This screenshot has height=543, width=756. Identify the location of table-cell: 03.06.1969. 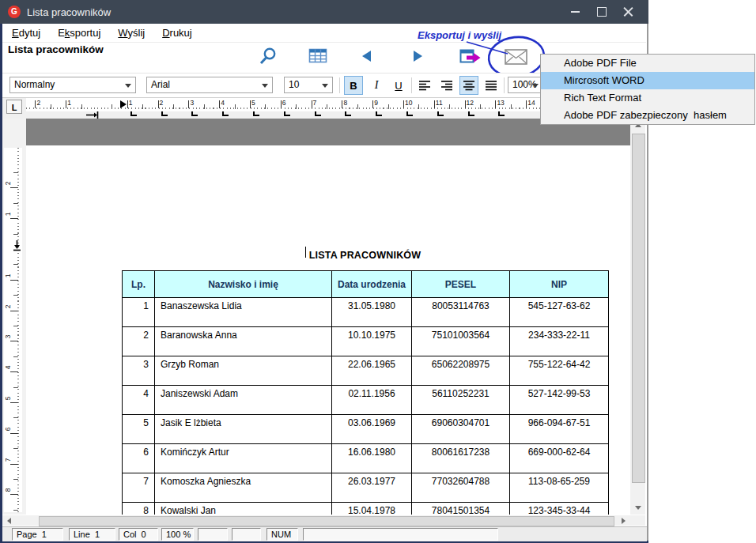
(372, 430).